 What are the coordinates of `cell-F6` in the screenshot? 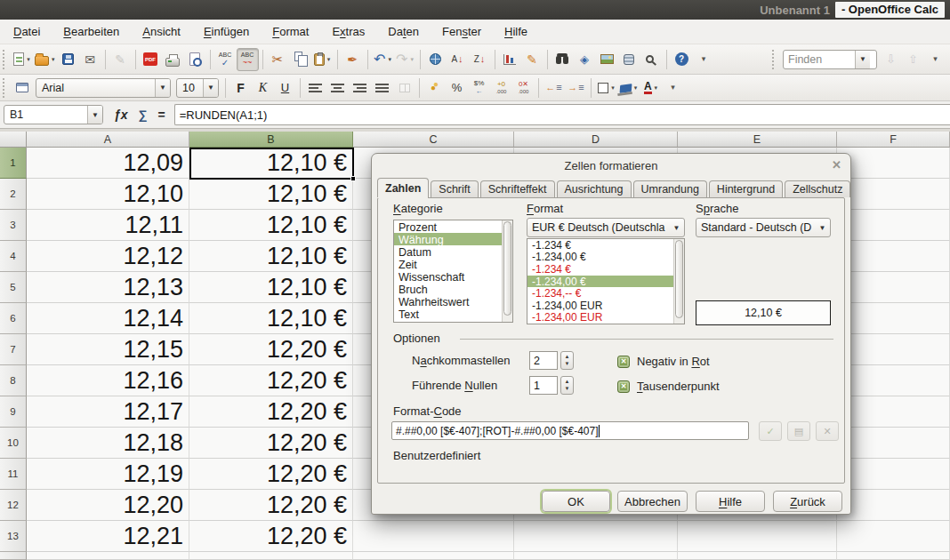 It's located at (893, 318).